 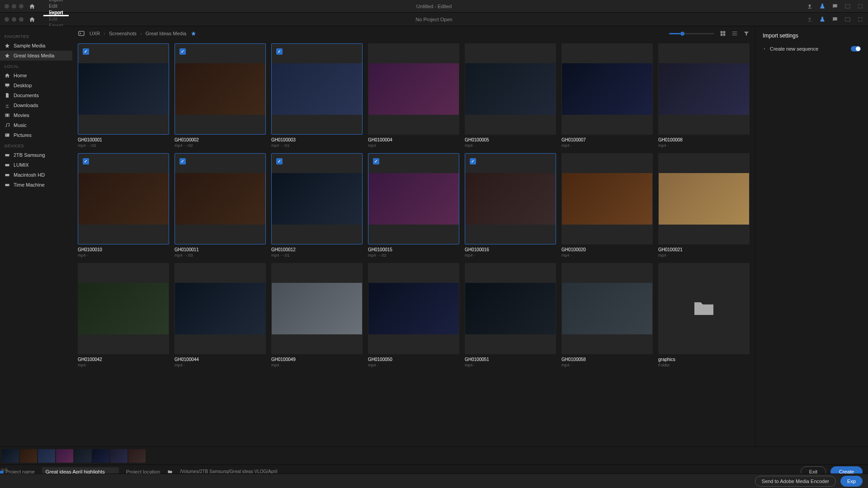 I want to click on sidebar-item-movies: Movies, so click(x=36, y=115).